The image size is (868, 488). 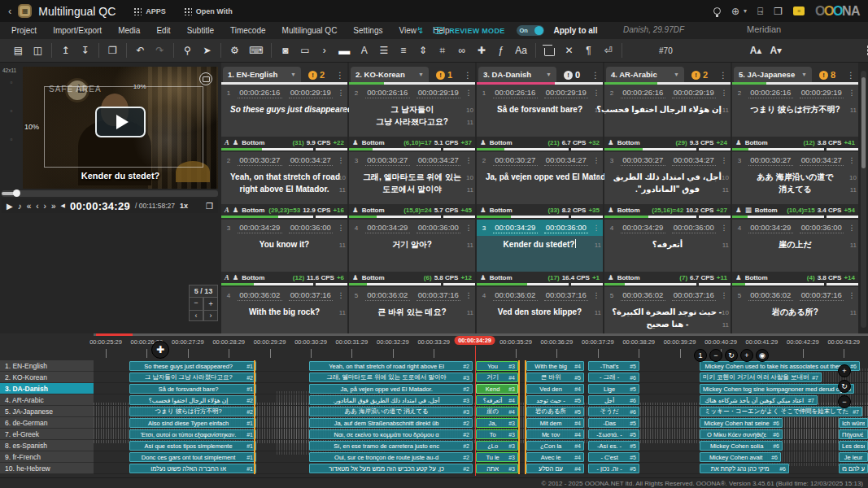 What do you see at coordinates (255, 50) in the screenshot?
I see `keyboard-shortcuts-icon: ⌨` at bounding box center [255, 50].